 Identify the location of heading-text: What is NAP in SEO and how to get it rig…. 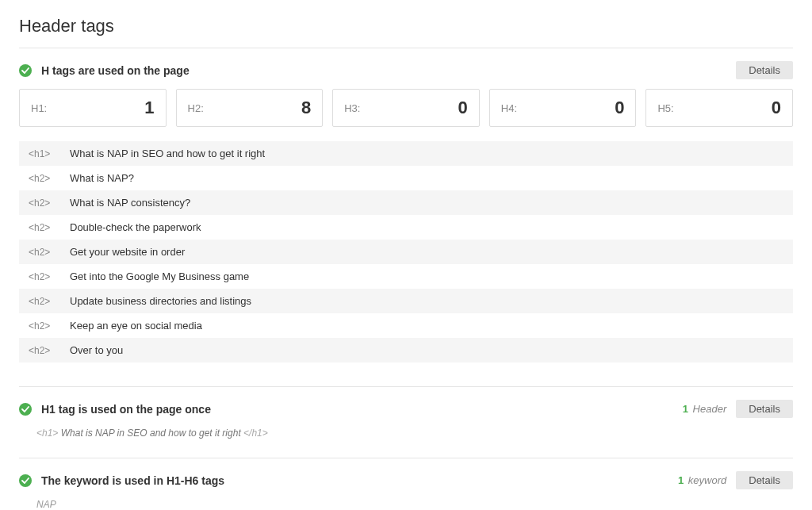
(167, 154).